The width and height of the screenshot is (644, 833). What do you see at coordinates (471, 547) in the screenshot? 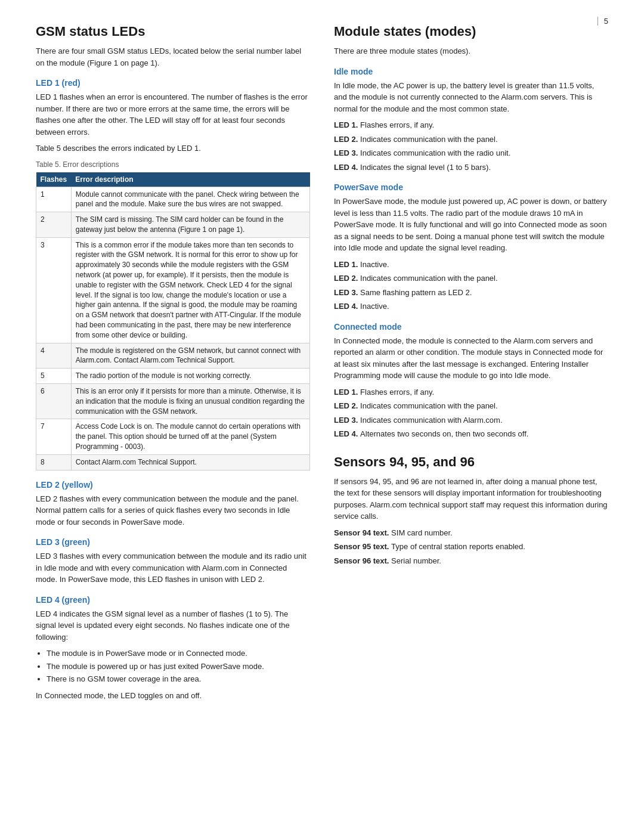
I see `sensor-item: Sensor 95 text. Type of central station …` at bounding box center [471, 547].